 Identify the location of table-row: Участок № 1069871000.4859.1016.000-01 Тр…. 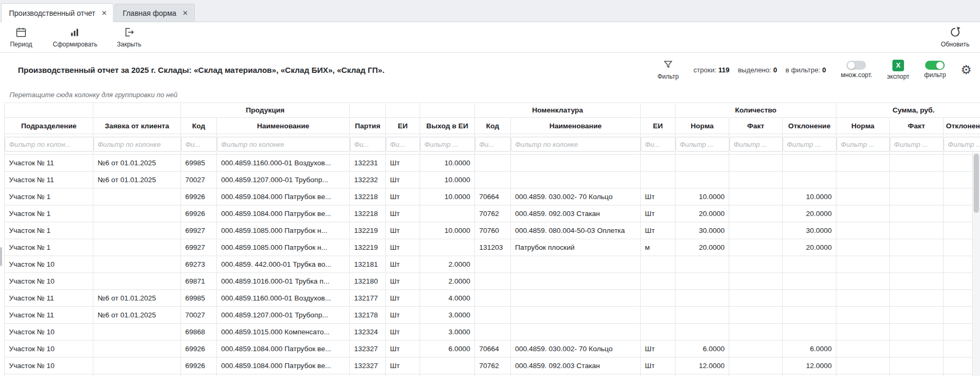
(492, 281).